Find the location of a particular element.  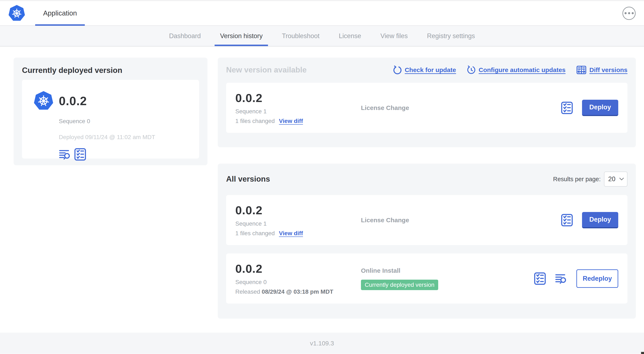

diff-versions-link: Diff versions is located at coordinates (602, 70).